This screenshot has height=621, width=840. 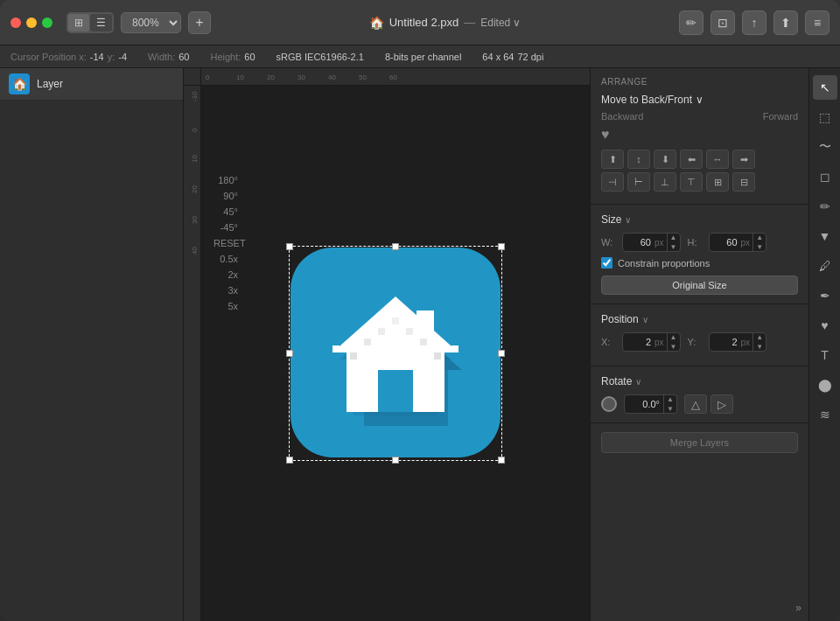 What do you see at coordinates (786, 23) in the screenshot?
I see `share-button: ⬆` at bounding box center [786, 23].